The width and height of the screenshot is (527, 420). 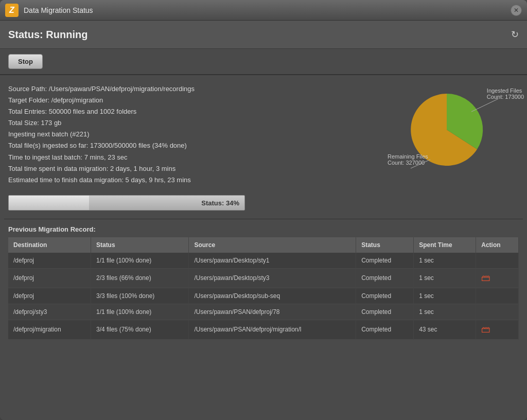 What do you see at coordinates (267, 10) in the screenshot?
I see `window-title: Data Migration Status` at bounding box center [267, 10].